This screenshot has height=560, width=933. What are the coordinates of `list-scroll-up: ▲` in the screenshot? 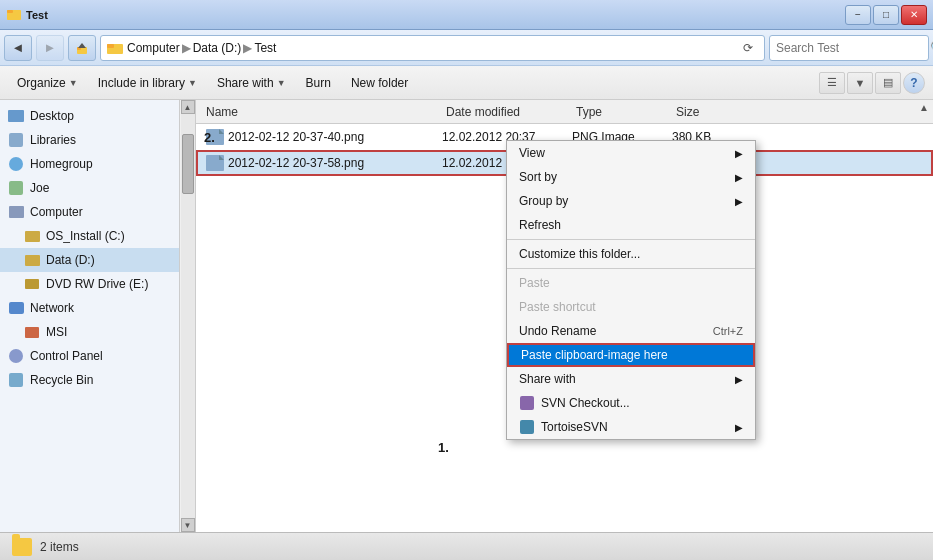 It's located at (924, 108).